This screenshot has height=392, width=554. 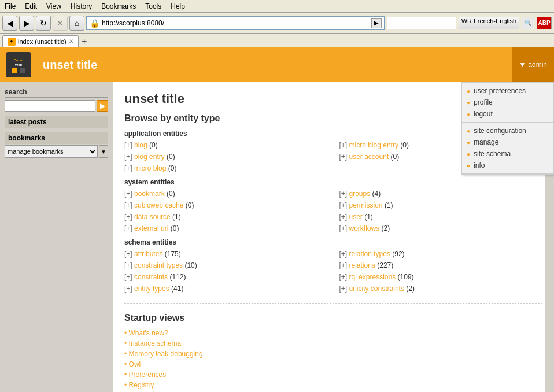 What do you see at coordinates (57, 106) in the screenshot?
I see `search-box: ▶` at bounding box center [57, 106].